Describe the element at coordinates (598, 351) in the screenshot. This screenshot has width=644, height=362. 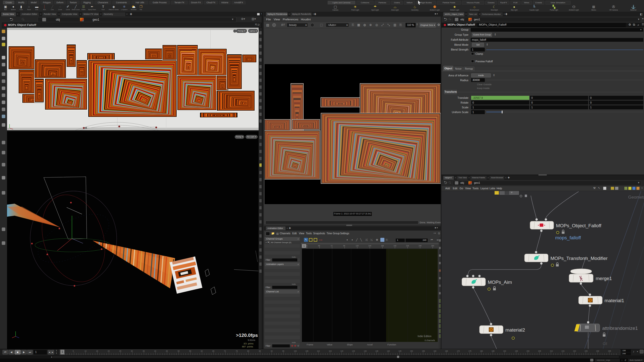
I see `svg-text: 230` at that location.